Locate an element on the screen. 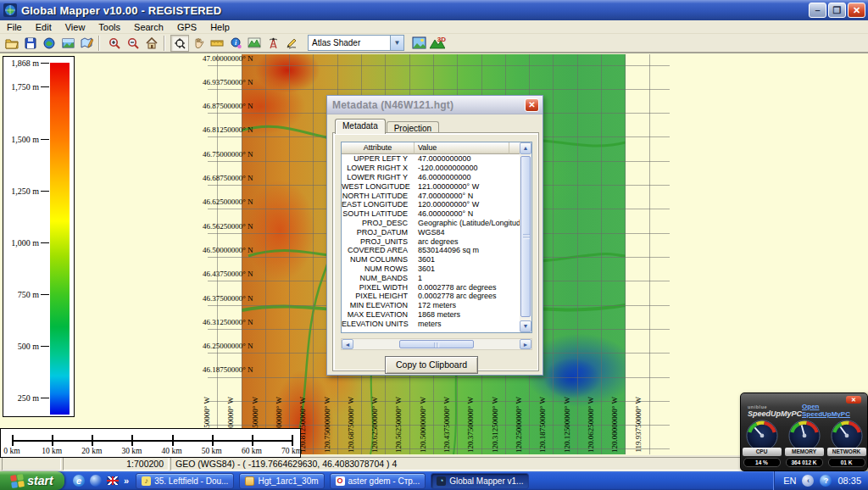  pan-tool-button is located at coordinates (198, 43).